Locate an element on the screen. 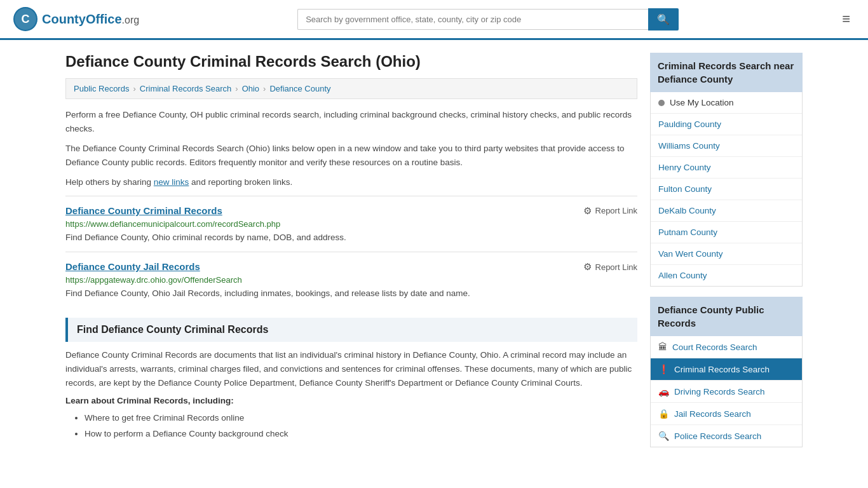  sidebar-public-records-section: Defiance County Public Records 🏛 Court R… is located at coordinates (726, 372).